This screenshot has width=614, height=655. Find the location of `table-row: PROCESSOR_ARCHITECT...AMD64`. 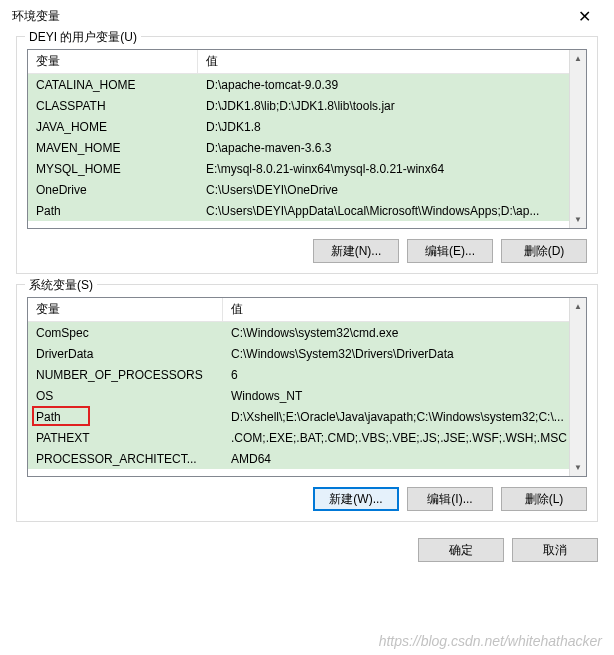

table-row: PROCESSOR_ARCHITECT...AMD64 is located at coordinates (307, 458).